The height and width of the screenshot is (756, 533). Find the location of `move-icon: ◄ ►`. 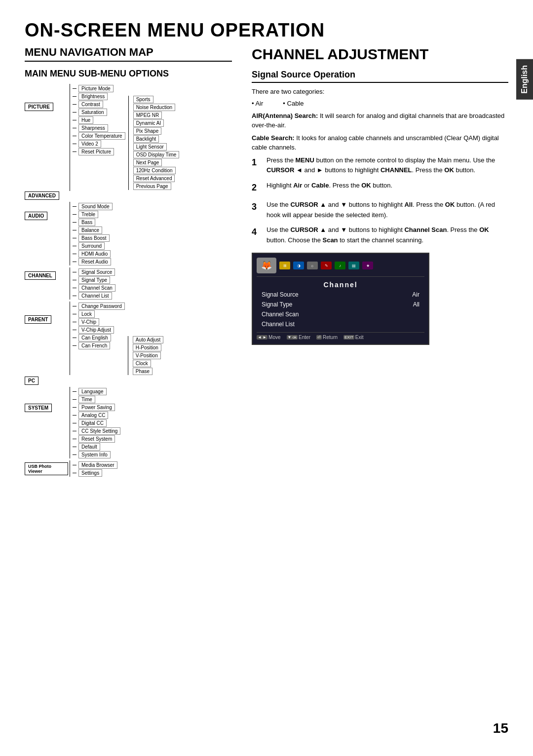

move-icon: ◄ ► is located at coordinates (262, 338).